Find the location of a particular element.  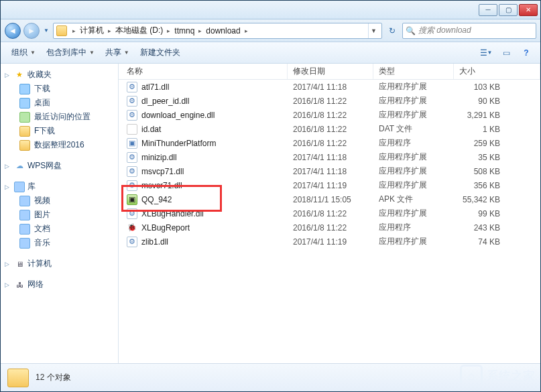

include-in-library-menu: 包含到库中▼ is located at coordinates (70, 52).